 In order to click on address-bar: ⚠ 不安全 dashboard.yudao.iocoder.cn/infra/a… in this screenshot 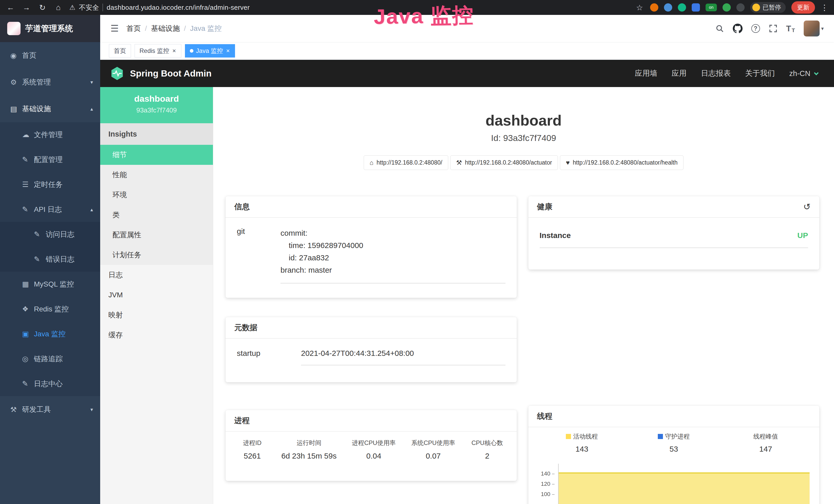, I will do `click(160, 7)`.